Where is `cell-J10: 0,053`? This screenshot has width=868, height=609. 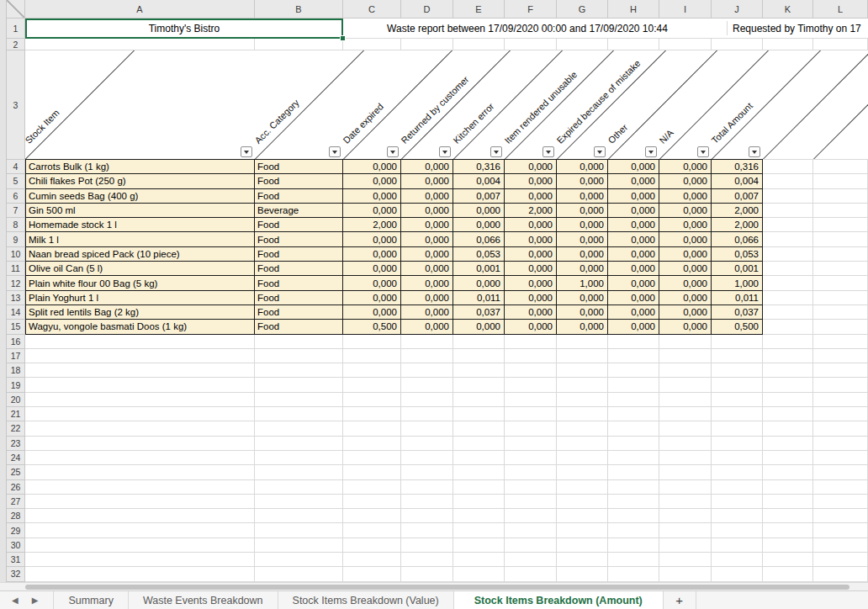
cell-J10: 0,053 is located at coordinates (737, 254).